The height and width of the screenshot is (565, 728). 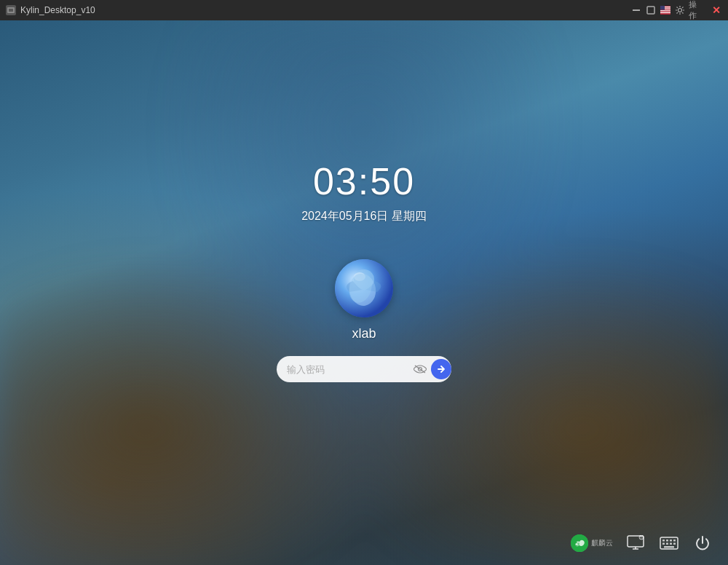 What do you see at coordinates (669, 543) in the screenshot?
I see `keyboard-icon` at bounding box center [669, 543].